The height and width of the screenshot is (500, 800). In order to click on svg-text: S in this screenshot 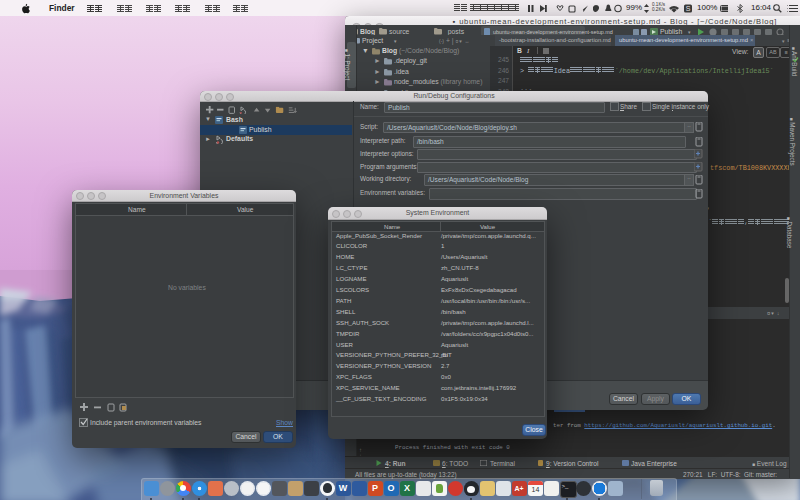, I will do `click(688, 8)`.